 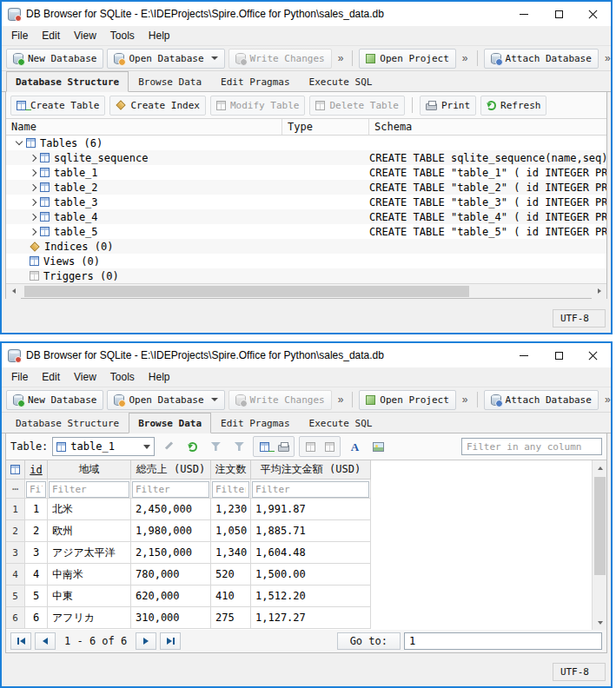 I want to click on goto-button: Go to:, so click(x=368, y=641).